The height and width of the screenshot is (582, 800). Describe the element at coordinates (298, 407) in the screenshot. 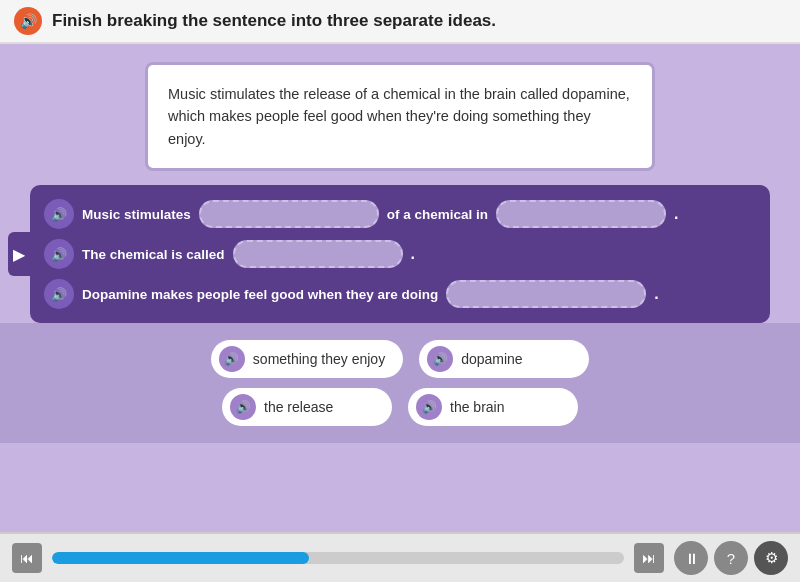

I see `word-chip-label-3: the release` at that location.